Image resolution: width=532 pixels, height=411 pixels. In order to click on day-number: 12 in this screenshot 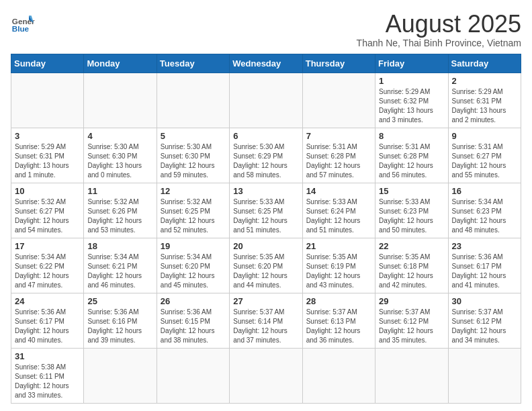, I will do `click(193, 191)`.